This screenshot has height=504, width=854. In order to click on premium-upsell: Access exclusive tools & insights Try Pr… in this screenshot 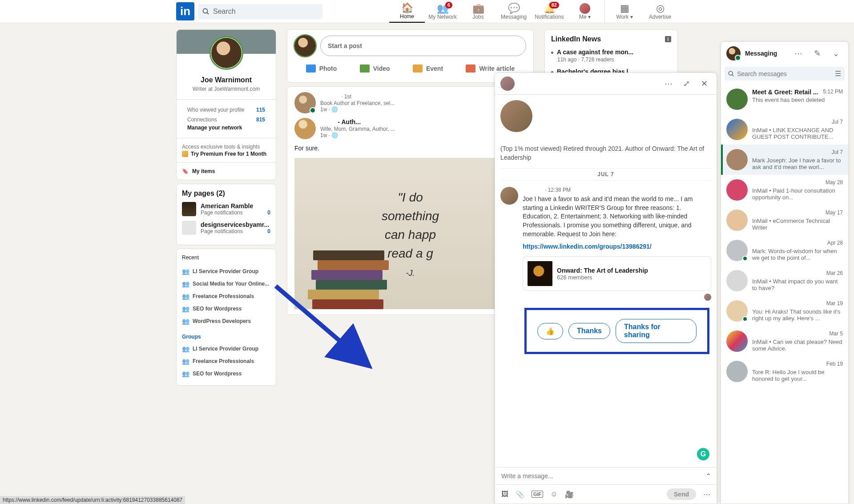, I will do `click(226, 150)`.